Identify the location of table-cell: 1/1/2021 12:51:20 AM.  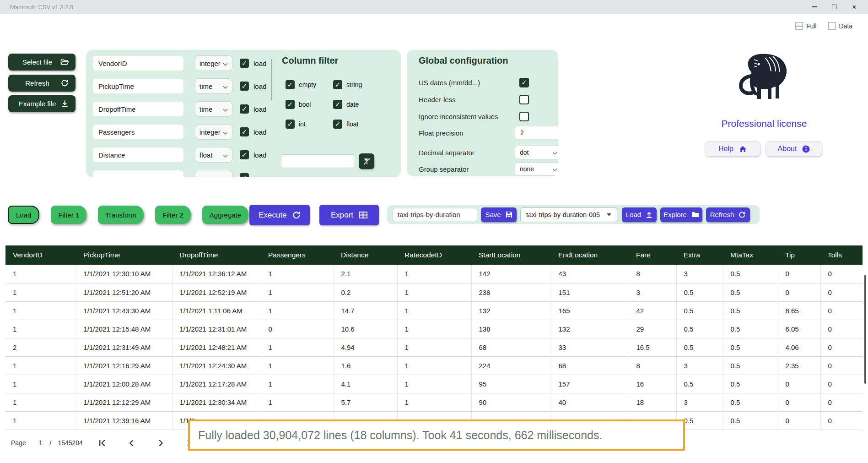
(124, 292).